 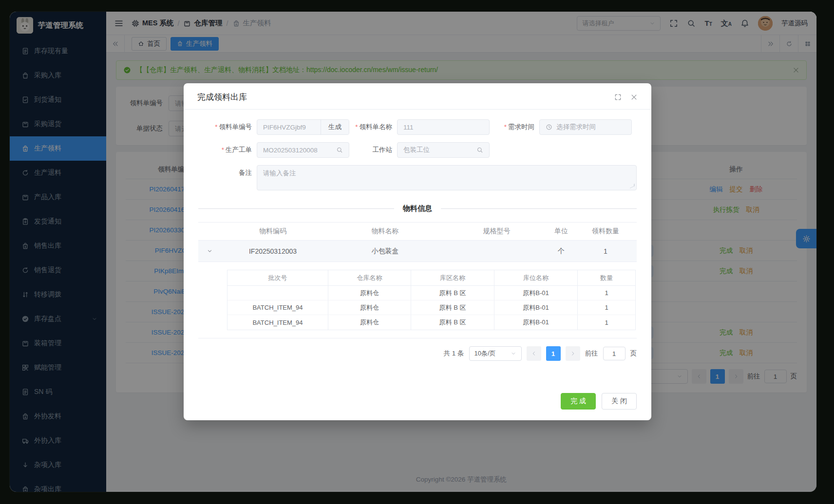 What do you see at coordinates (417, 354) in the screenshot?
I see `dialog-pagination: 共 1 条 10条/页 1 前往 页` at bounding box center [417, 354].